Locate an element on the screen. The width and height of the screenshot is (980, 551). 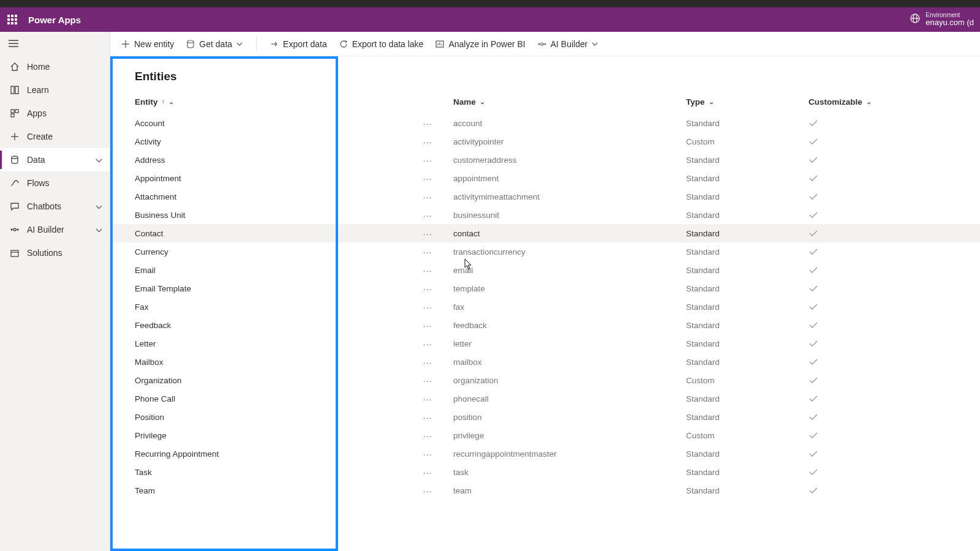
col-header-name: Name ⌄ is located at coordinates (570, 102).